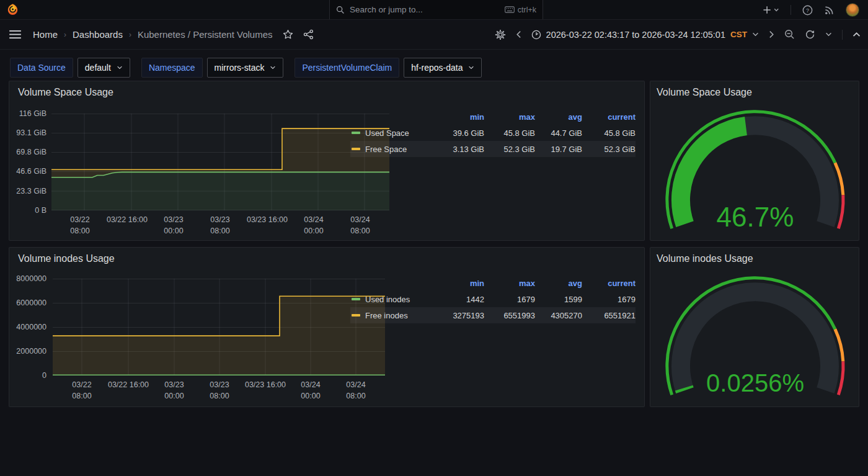  What do you see at coordinates (219, 327) in the screenshot?
I see `inodes-usage-chart` at bounding box center [219, 327].